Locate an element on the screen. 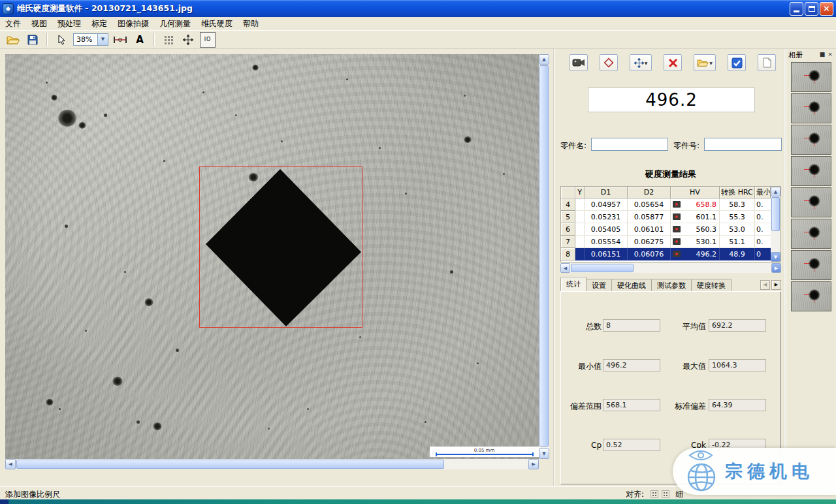  open-file-button is located at coordinates (13, 40).